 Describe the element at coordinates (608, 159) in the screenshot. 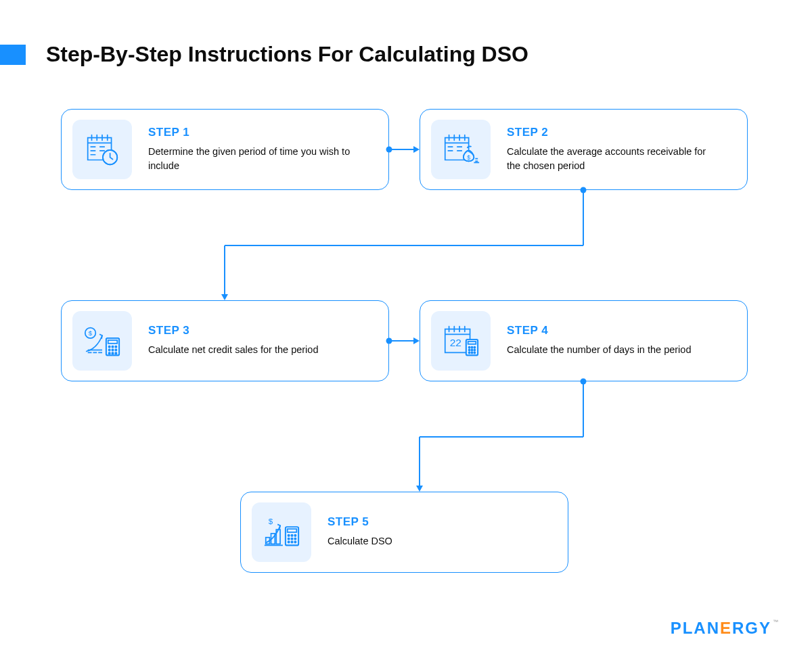

I see `step-description: Calculate the average accounts receivabl…` at that location.